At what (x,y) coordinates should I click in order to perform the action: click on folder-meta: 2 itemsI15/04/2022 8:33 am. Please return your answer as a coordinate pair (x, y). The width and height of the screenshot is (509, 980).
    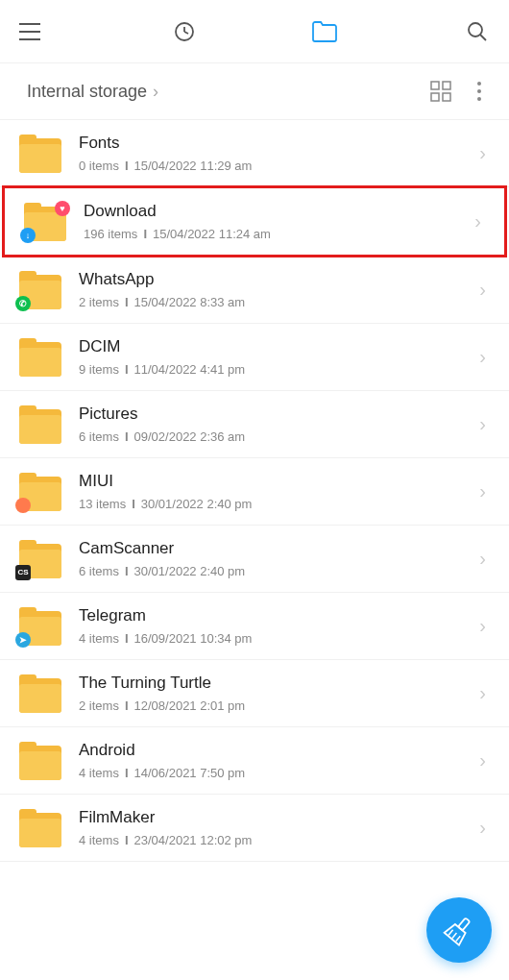
    Looking at the image, I should click on (279, 302).